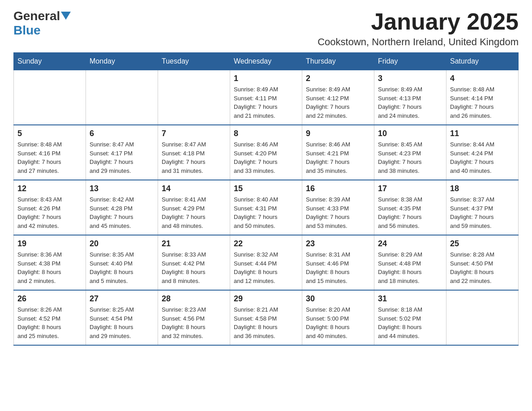  Describe the element at coordinates (50, 62) in the screenshot. I see `calendar-header-sunday: Sunday` at that location.